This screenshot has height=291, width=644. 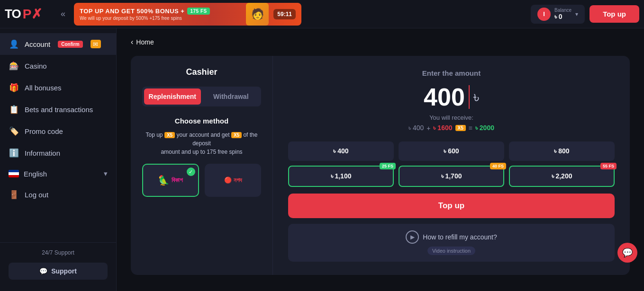 What do you see at coordinates (171, 180) in the screenshot?
I see `bkash-logo: 🦜 বিকাশ` at bounding box center [171, 180].